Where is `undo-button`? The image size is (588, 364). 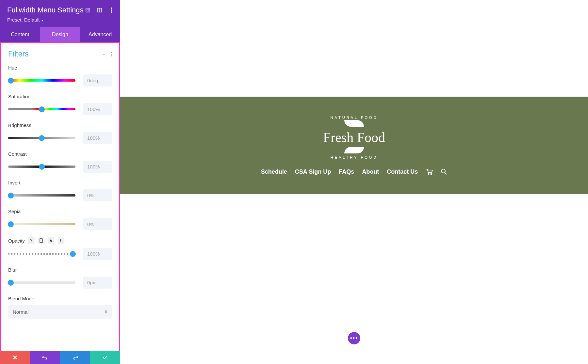
undo-button is located at coordinates (45, 357).